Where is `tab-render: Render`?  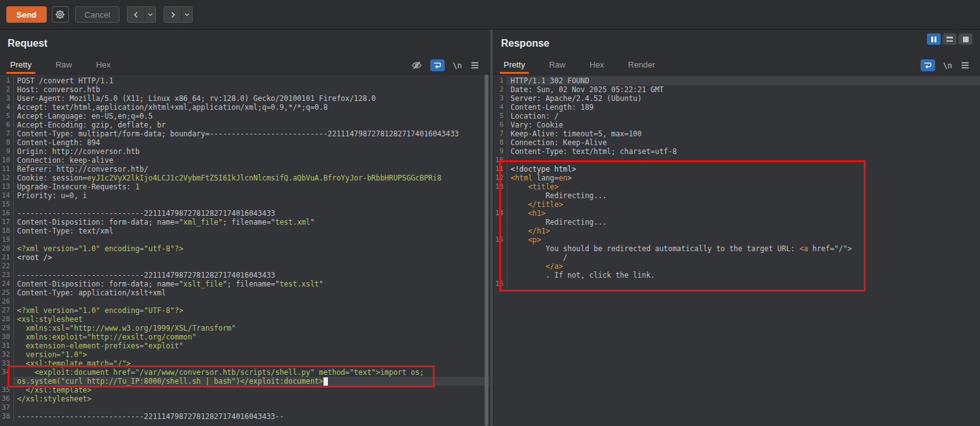
tab-render: Render is located at coordinates (642, 66).